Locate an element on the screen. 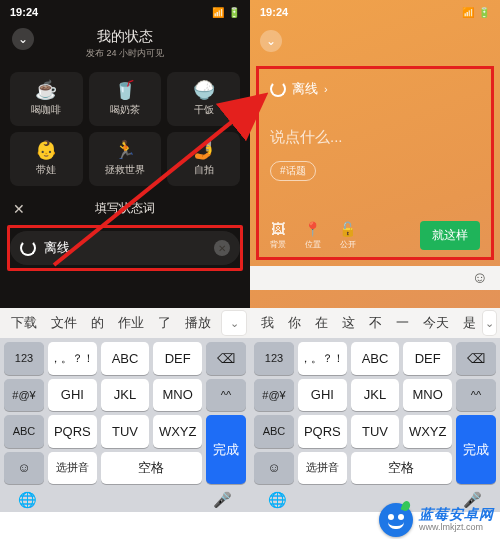 Image resolution: width=500 pixels, height=539 pixels. selfie-icon: 🤳 is located at coordinates (204, 150).